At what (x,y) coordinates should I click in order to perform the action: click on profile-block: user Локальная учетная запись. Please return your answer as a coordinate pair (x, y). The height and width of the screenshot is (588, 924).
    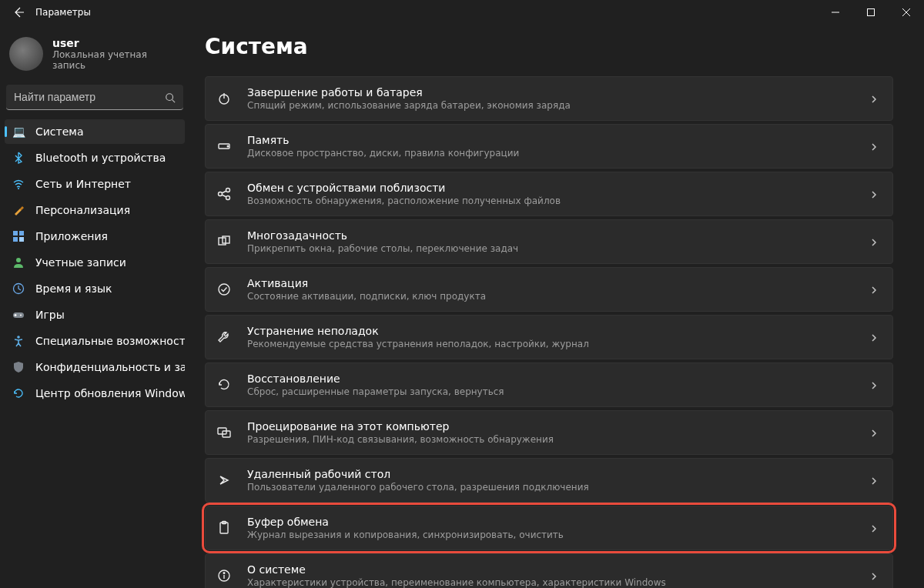
    Looking at the image, I should click on (95, 57).